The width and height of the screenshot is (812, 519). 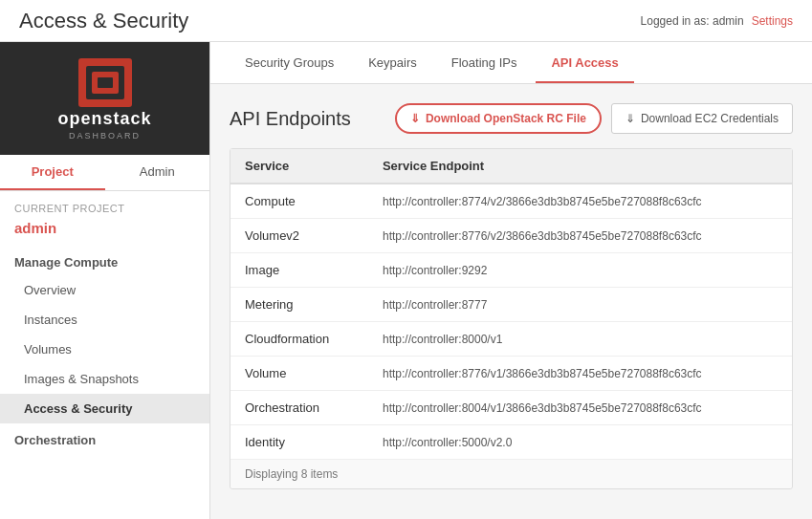 I want to click on cell-service: Metering, so click(x=299, y=305).